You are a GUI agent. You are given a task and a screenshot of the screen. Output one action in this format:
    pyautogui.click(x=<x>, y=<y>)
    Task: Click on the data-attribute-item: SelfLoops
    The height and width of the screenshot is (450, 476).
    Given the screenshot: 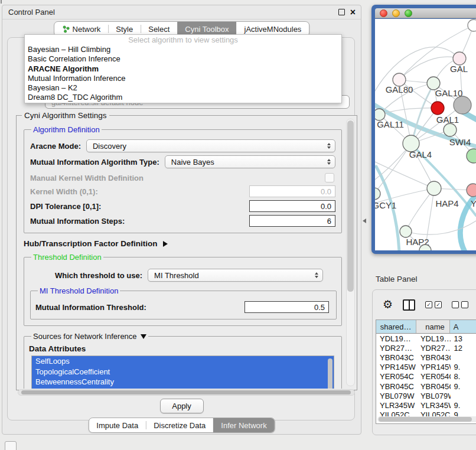 What is the action you would take?
    pyautogui.click(x=183, y=361)
    